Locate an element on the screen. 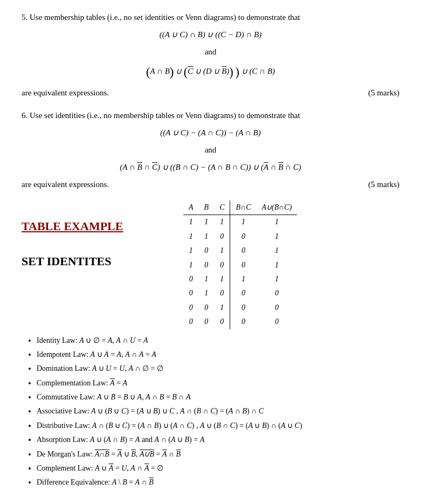 The image size is (421, 504). col-c: C is located at coordinates (222, 208).